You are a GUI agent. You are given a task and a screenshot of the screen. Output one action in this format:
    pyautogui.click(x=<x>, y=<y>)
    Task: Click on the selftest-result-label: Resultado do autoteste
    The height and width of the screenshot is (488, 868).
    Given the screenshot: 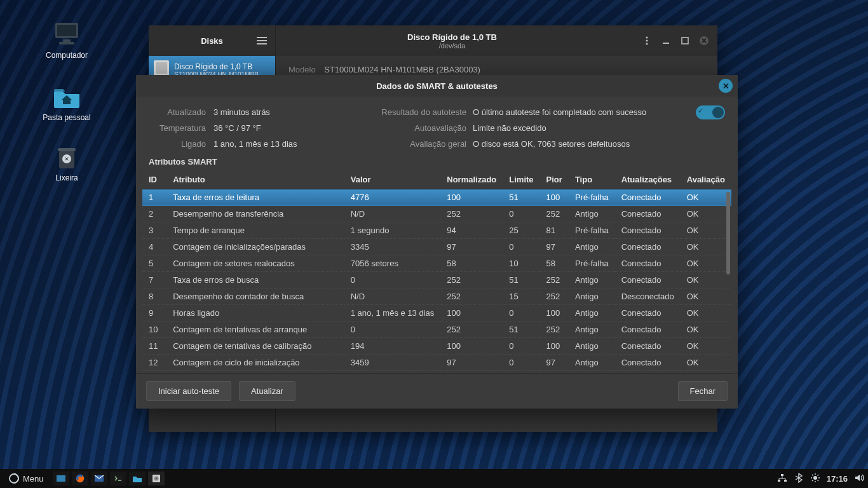 What is the action you would take?
    pyautogui.click(x=412, y=112)
    